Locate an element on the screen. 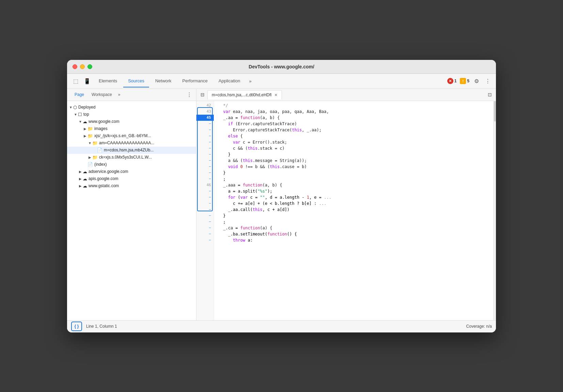 This screenshot has height=392, width=563. code-line: a && (this.message = String(a)); is located at coordinates (354, 161).